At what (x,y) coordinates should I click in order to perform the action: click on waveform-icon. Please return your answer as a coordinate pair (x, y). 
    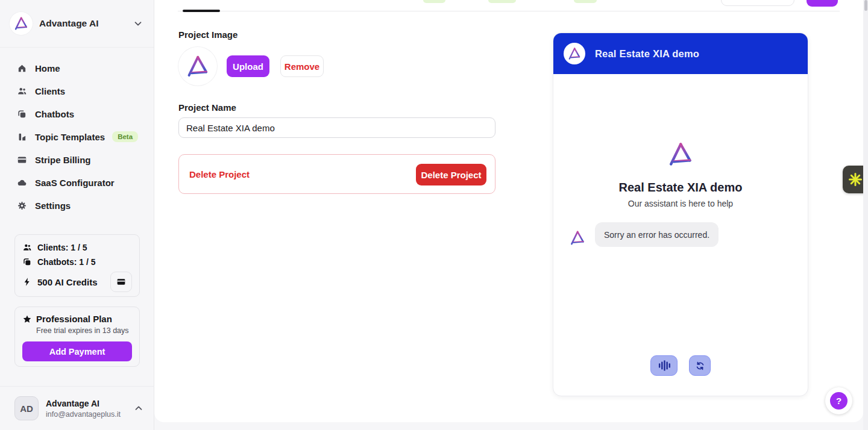
    Looking at the image, I should click on (664, 366).